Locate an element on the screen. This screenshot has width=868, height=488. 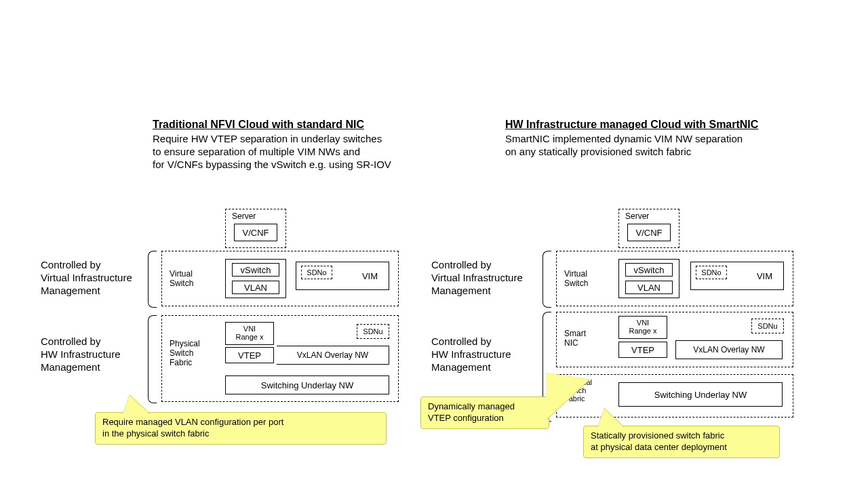
left-side-upper-label: Controlled by Virtual Infrastructure Man… is located at coordinates (87, 278).